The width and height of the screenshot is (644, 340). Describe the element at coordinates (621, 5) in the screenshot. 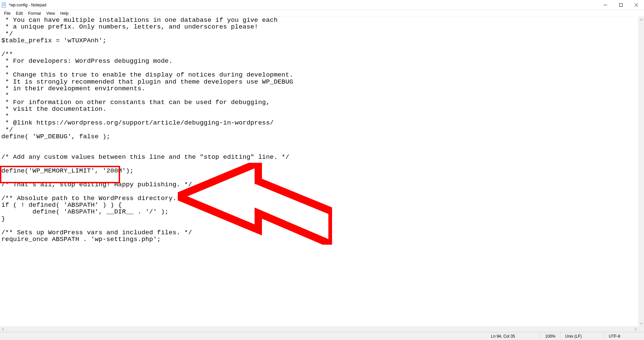

I see `window-controls` at that location.